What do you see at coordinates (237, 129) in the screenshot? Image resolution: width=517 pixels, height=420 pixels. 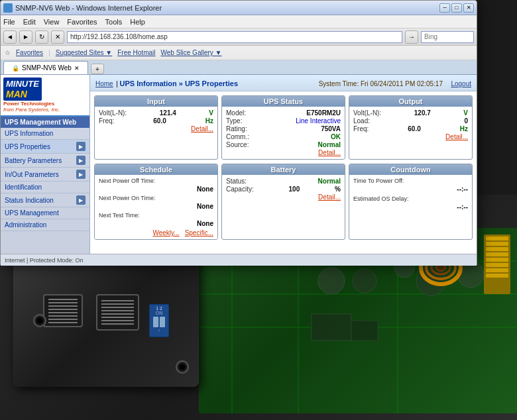 I see `rating-label: Rating:` at bounding box center [237, 129].